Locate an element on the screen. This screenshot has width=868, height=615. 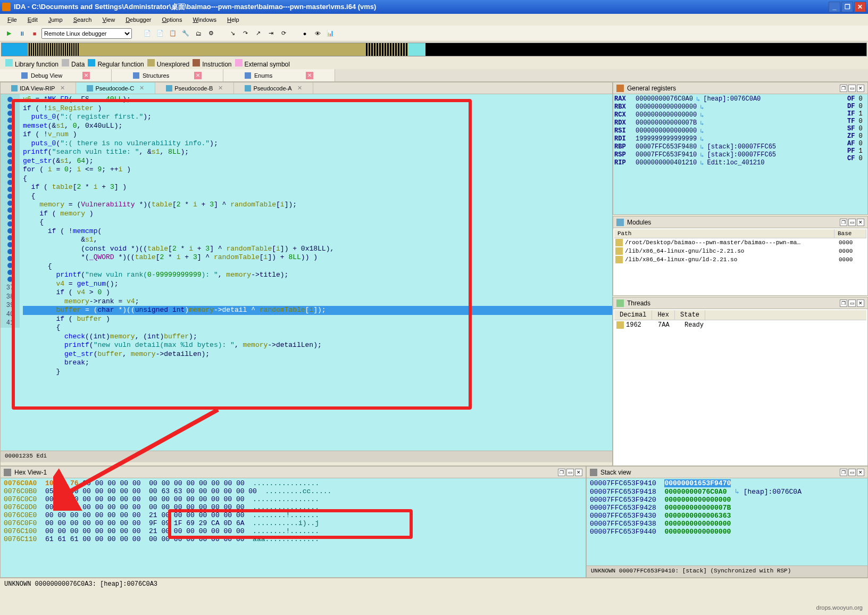
minimize-button: _ is located at coordinates (834, 7).